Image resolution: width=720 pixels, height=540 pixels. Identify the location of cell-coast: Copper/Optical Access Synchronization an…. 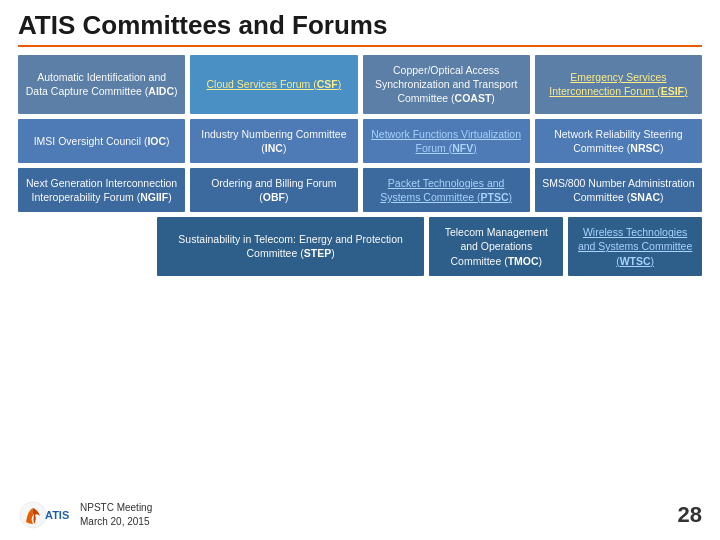
(446, 84).